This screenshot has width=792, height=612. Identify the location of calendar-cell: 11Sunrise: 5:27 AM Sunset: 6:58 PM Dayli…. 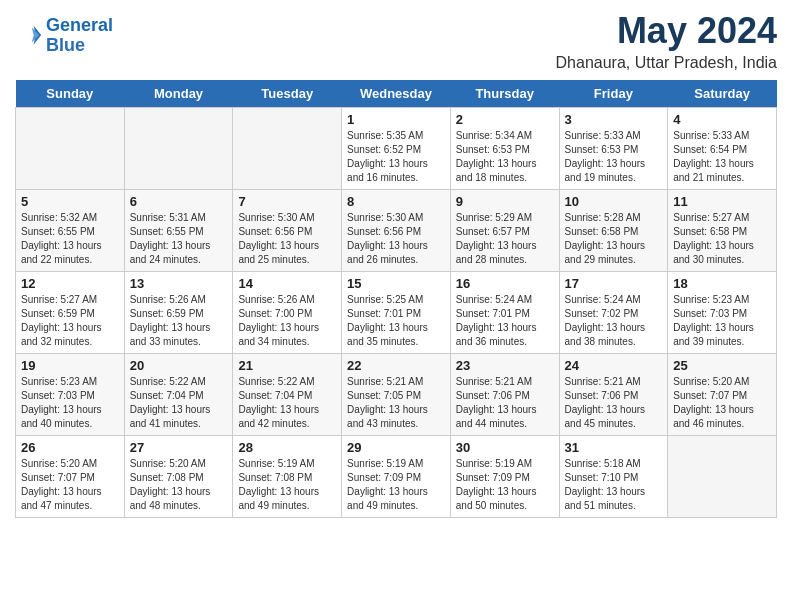
(722, 231).